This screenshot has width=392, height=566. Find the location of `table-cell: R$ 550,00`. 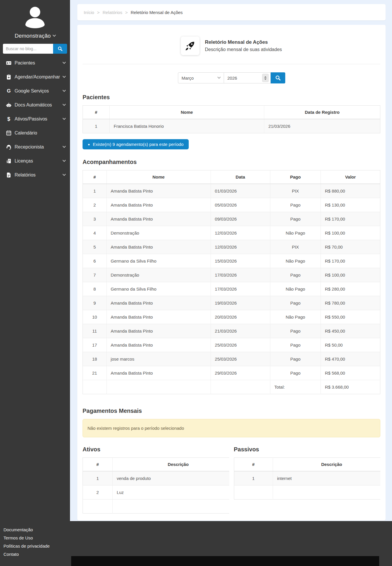

table-cell: R$ 550,00 is located at coordinates (350, 317).